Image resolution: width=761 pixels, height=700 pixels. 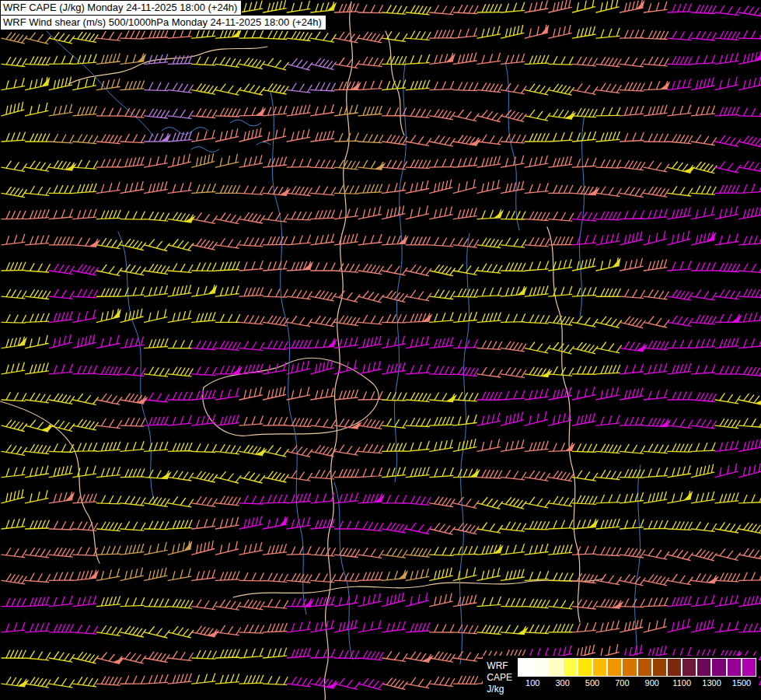 I want to click on map-title-cape: WRF CAPE (J/kg) Monday 24-11-2025 18:00 …, so click(x=121, y=8).